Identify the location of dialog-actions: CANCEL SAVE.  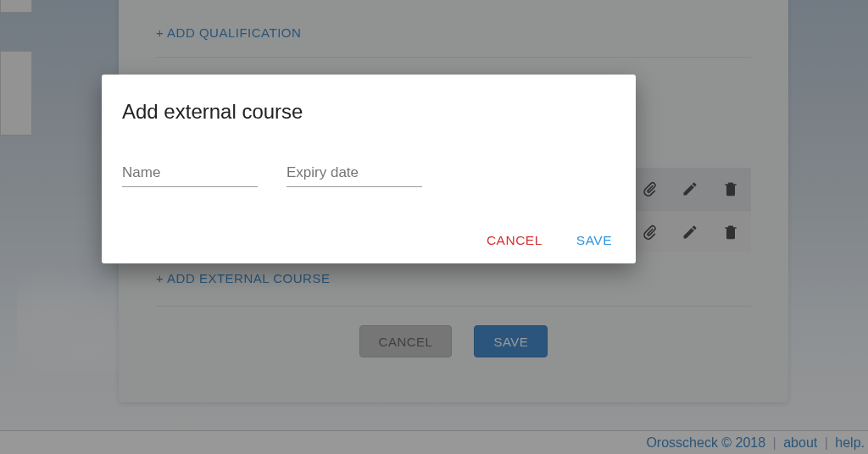
(369, 241).